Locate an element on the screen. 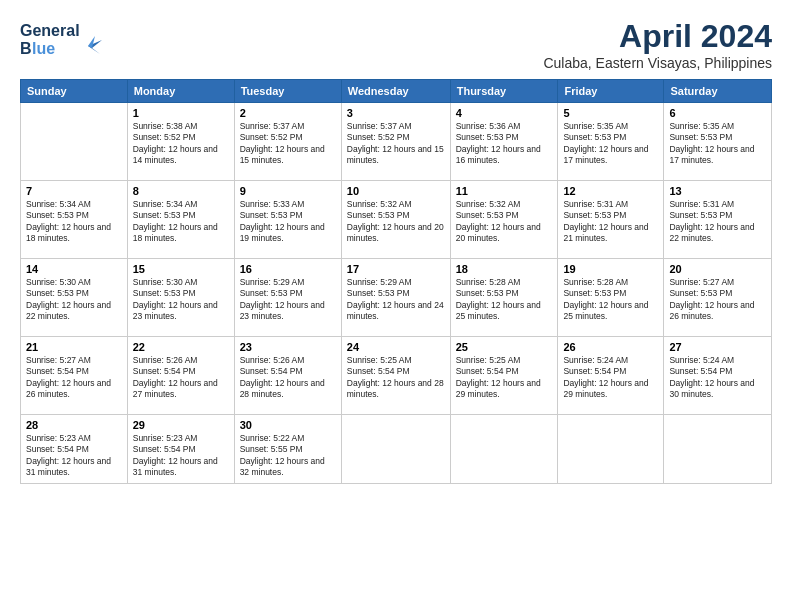  day-number: 4 is located at coordinates (504, 113).